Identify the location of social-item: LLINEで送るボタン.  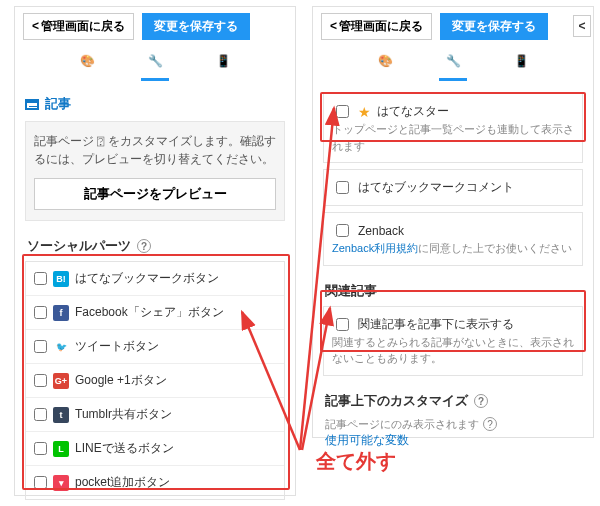
(155, 448).